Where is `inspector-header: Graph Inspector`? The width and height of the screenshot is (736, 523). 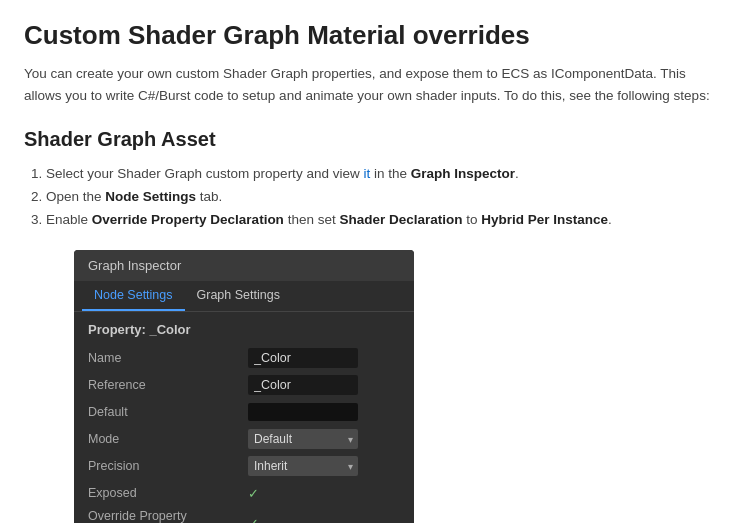 inspector-header: Graph Inspector is located at coordinates (244, 266).